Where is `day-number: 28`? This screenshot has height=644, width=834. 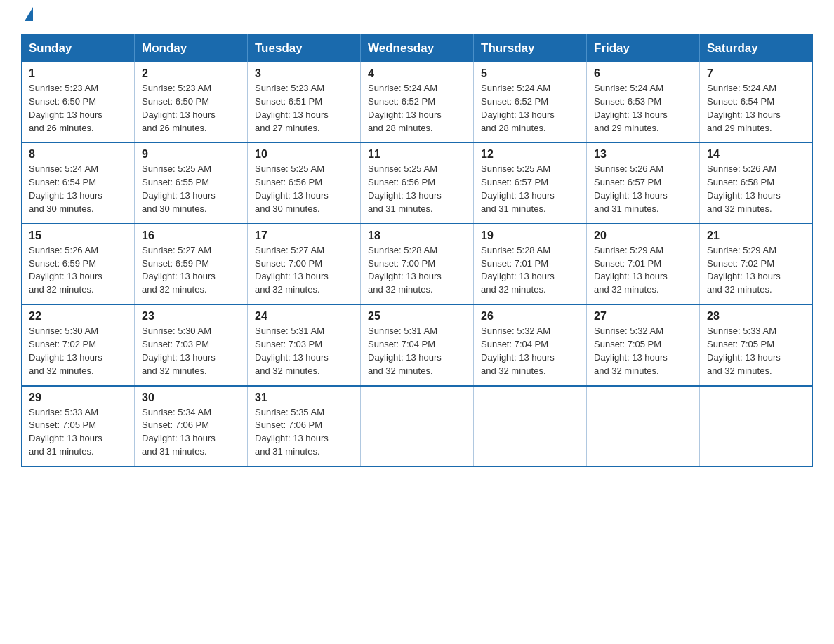 day-number: 28 is located at coordinates (756, 316).